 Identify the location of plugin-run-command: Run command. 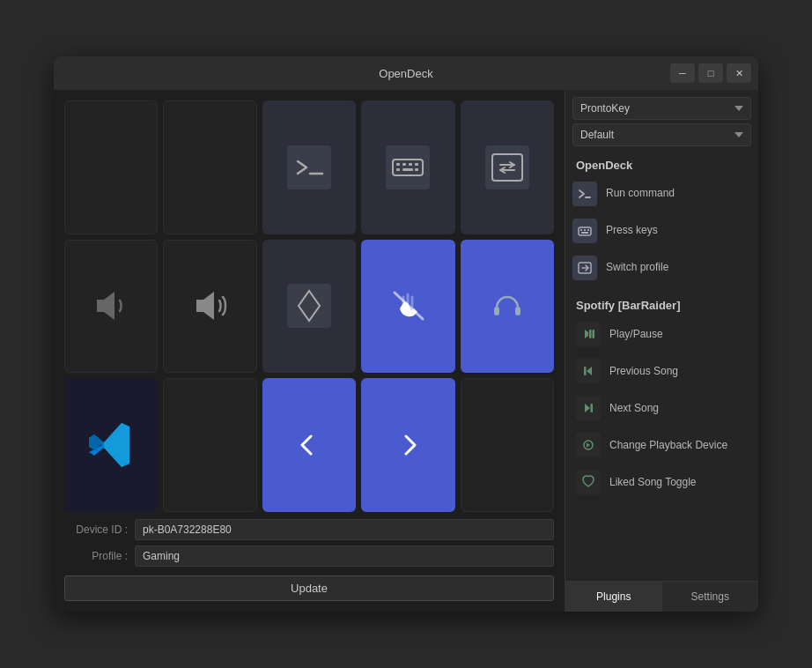
(662, 194).